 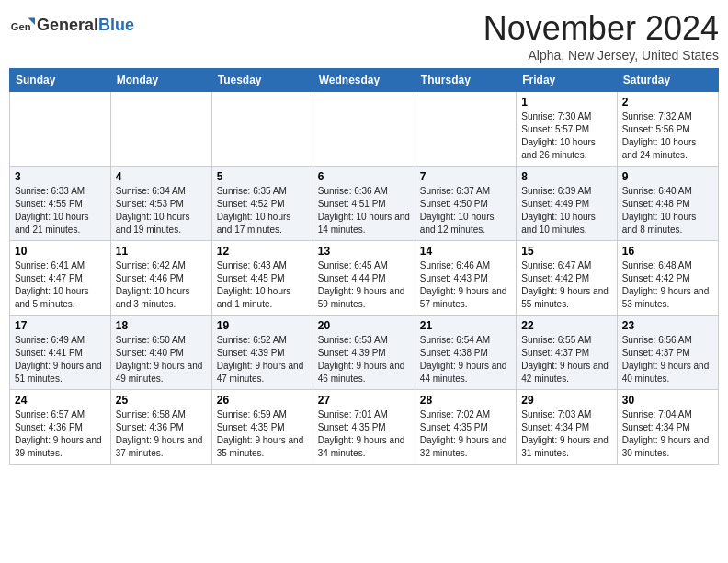 What do you see at coordinates (61, 326) in the screenshot?
I see `day-number: 17` at bounding box center [61, 326].